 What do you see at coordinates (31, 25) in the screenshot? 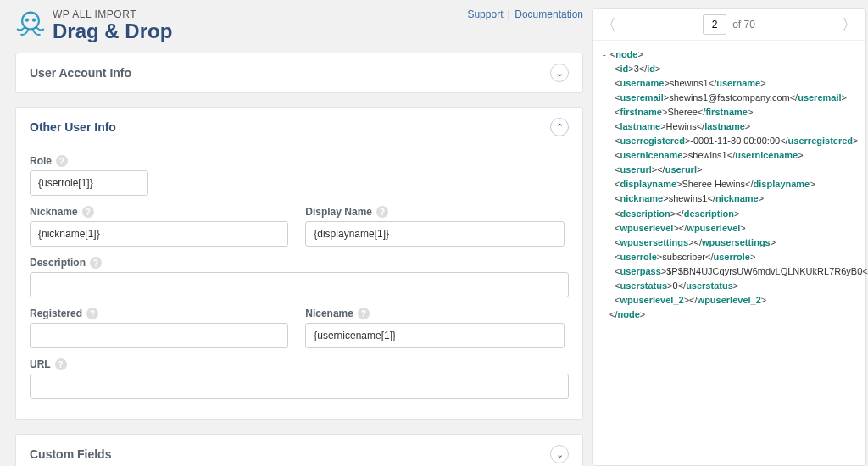
I see `octopus-icon` at bounding box center [31, 25].